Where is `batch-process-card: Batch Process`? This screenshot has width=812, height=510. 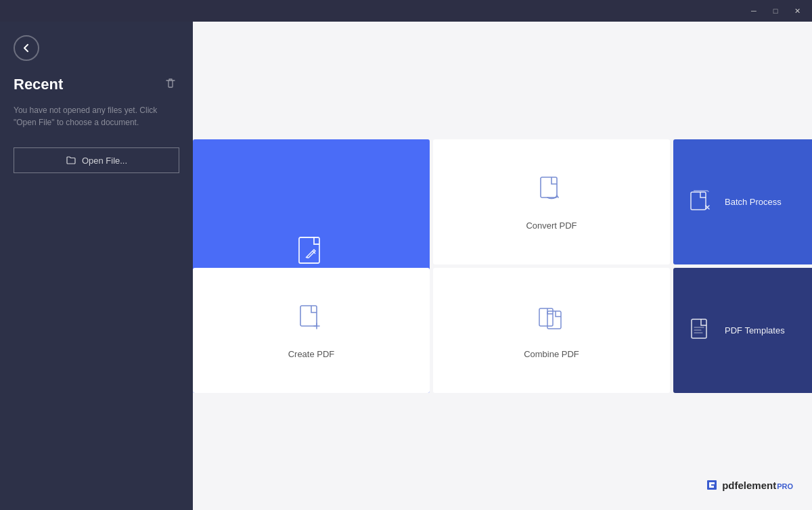 batch-process-card: Batch Process is located at coordinates (743, 202).